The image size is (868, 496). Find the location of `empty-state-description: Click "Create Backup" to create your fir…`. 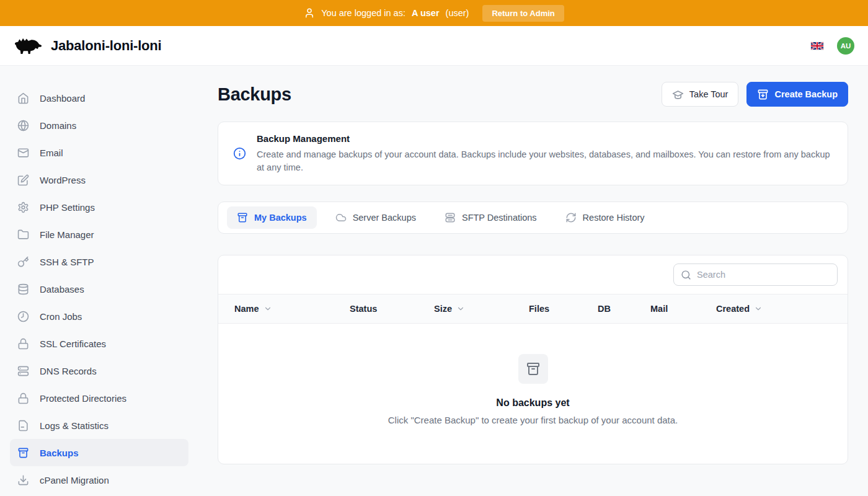

empty-state-description: Click "Create Backup" to create your fir… is located at coordinates (533, 420).